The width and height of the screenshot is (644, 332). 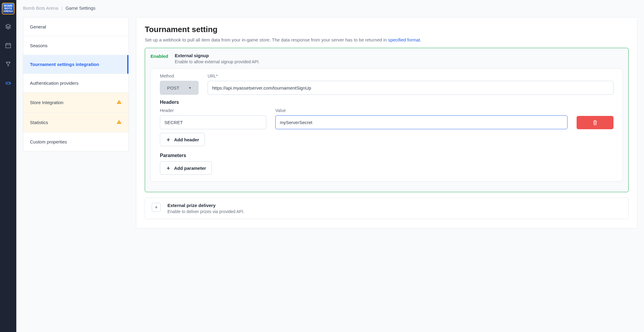 I want to click on add-header-label: Add header, so click(x=187, y=140).